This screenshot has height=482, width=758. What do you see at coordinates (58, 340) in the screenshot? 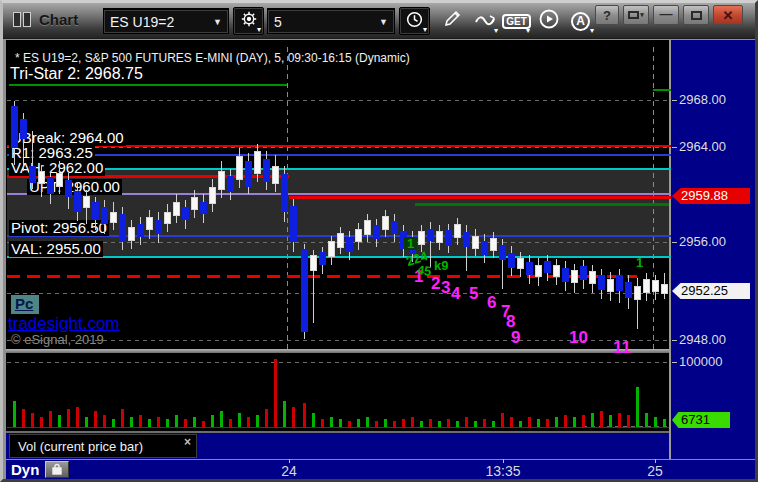
I see `copyright-text: © eSignal, 2019` at bounding box center [58, 340].